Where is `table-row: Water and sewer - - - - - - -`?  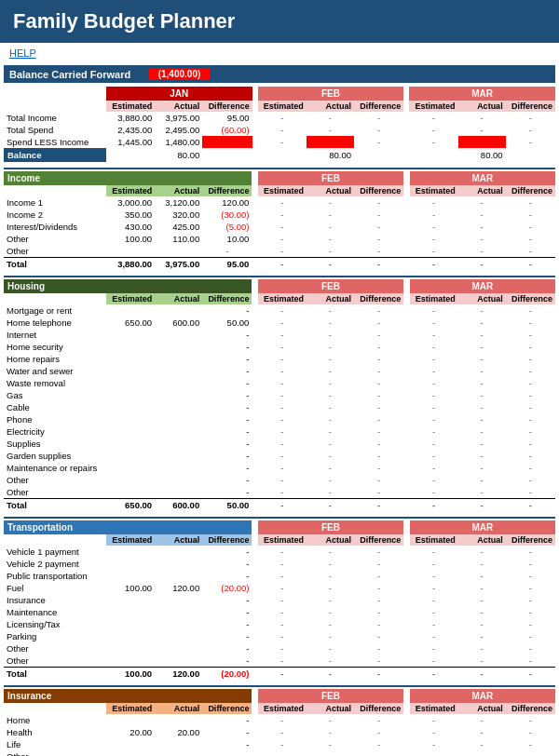
table-row: Water and sewer - - - - - - - is located at coordinates (280, 371).